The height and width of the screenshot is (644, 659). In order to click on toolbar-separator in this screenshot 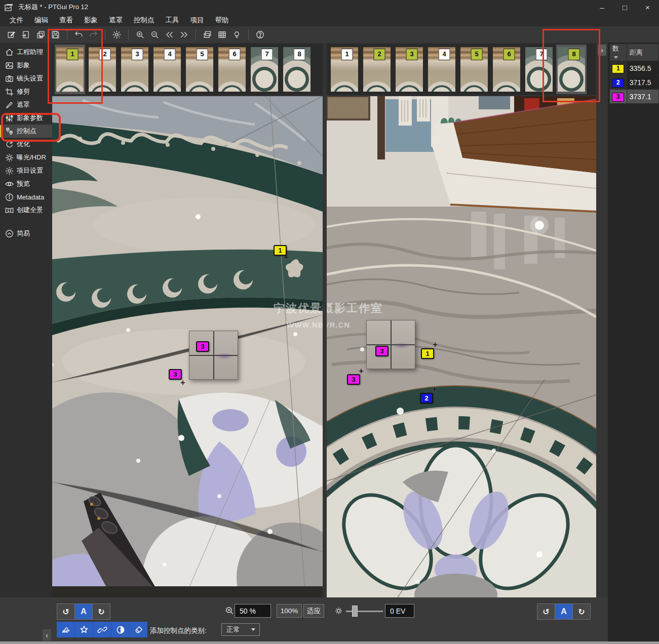, I will do `click(248, 34)`.